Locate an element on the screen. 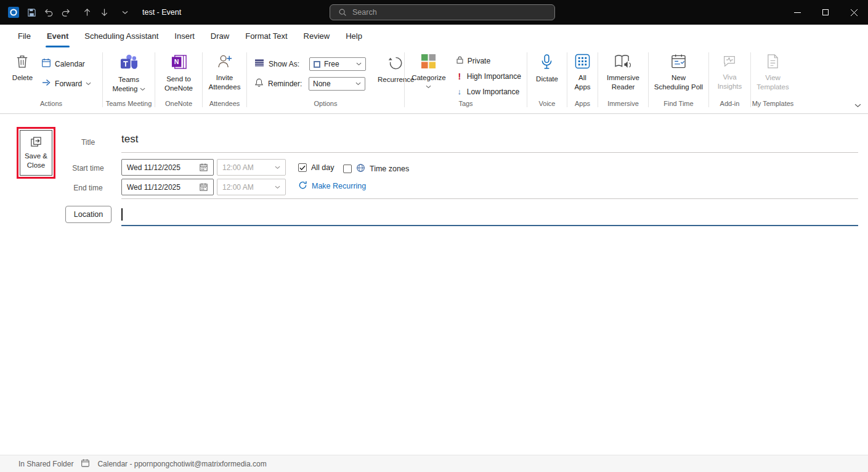  high-importance-icon: ! is located at coordinates (460, 76).